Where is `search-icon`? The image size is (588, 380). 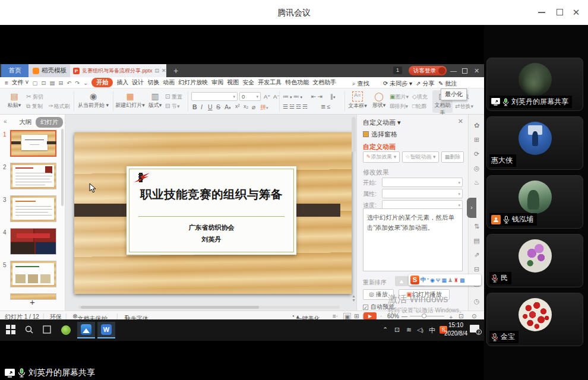 search-icon is located at coordinates (29, 331).